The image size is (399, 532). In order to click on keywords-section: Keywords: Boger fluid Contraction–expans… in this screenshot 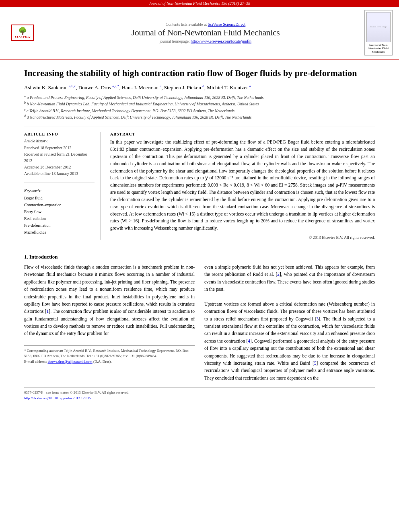, I will do `click(60, 212)`.